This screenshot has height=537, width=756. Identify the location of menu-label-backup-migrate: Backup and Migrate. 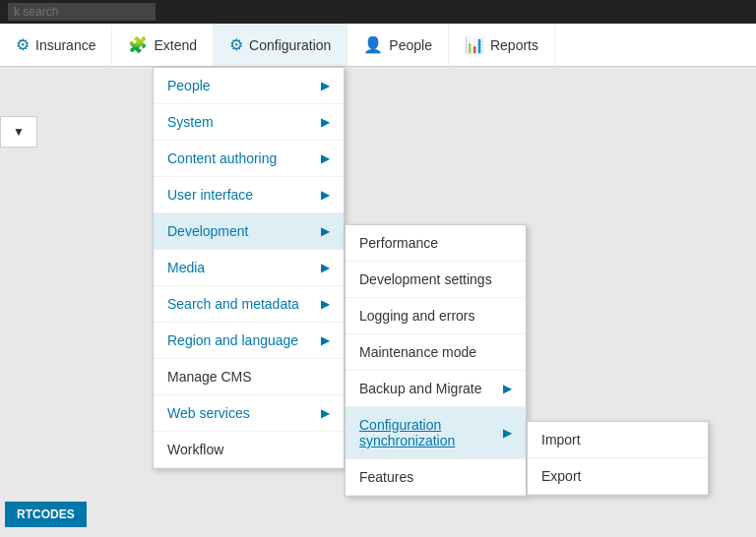
(421, 388).